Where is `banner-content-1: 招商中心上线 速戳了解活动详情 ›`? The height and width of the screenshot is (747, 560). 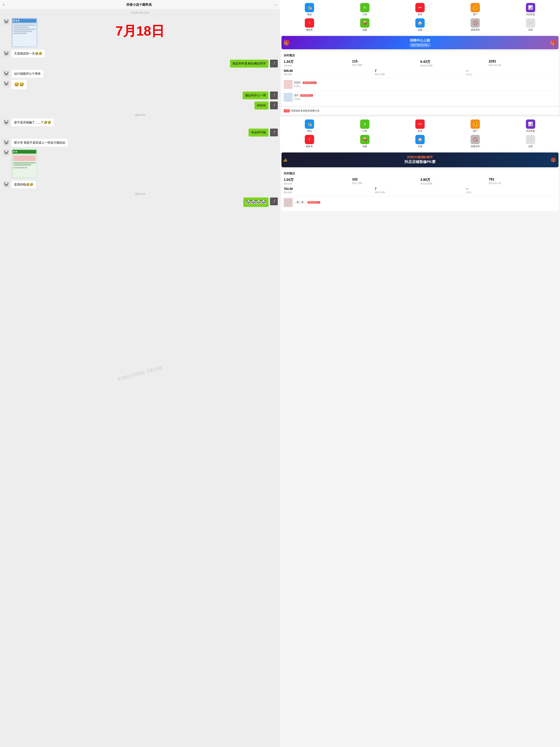 banner-content-1: 招商中心上线 速戳了解活动详情 › is located at coordinates (420, 43).